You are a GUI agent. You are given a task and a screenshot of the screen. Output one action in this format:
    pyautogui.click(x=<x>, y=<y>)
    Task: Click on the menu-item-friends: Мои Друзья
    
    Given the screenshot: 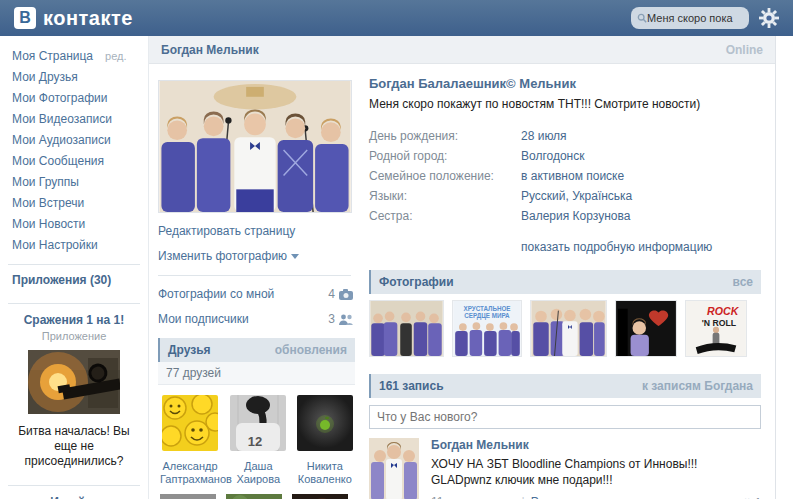 What is the action you would take?
    pyautogui.click(x=80, y=78)
    